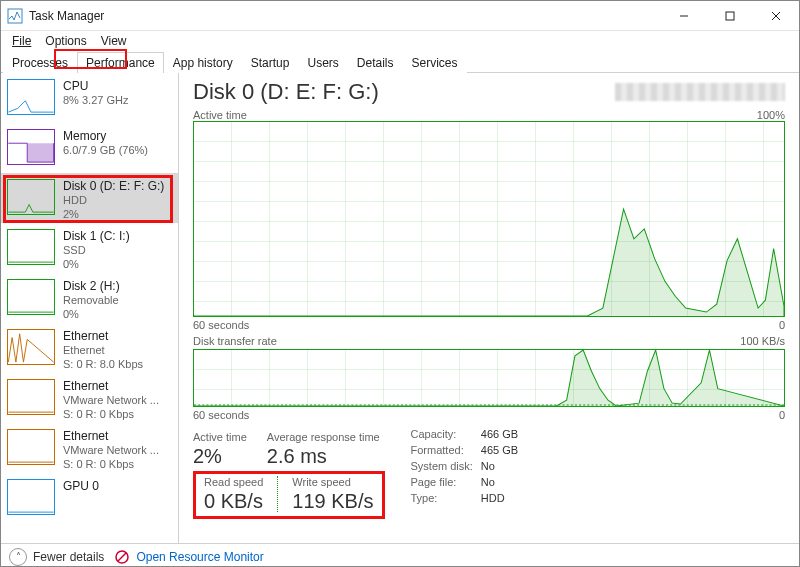  I want to click on minimize-button, so click(684, 16).